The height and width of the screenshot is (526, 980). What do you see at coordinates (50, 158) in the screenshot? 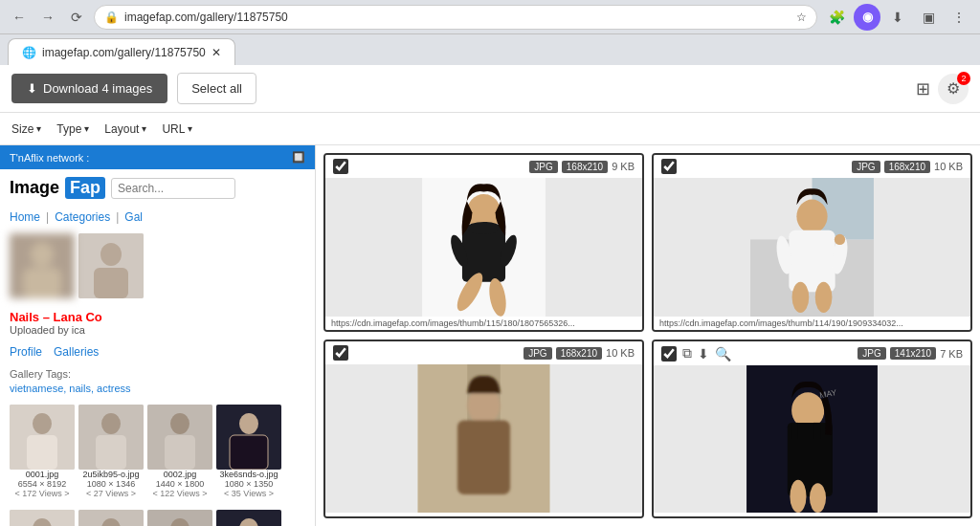
I see `network-label: T'nAflix network :` at bounding box center [50, 158].